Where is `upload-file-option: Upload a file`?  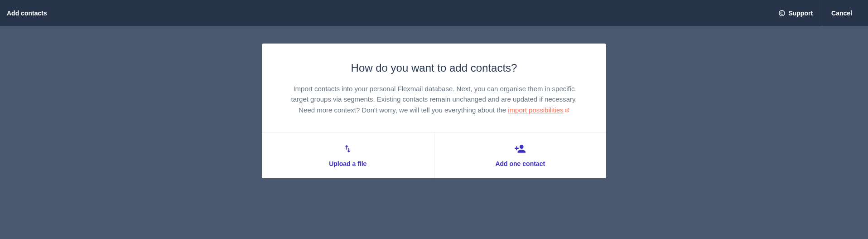 upload-file-option: Upload a file is located at coordinates (348, 156).